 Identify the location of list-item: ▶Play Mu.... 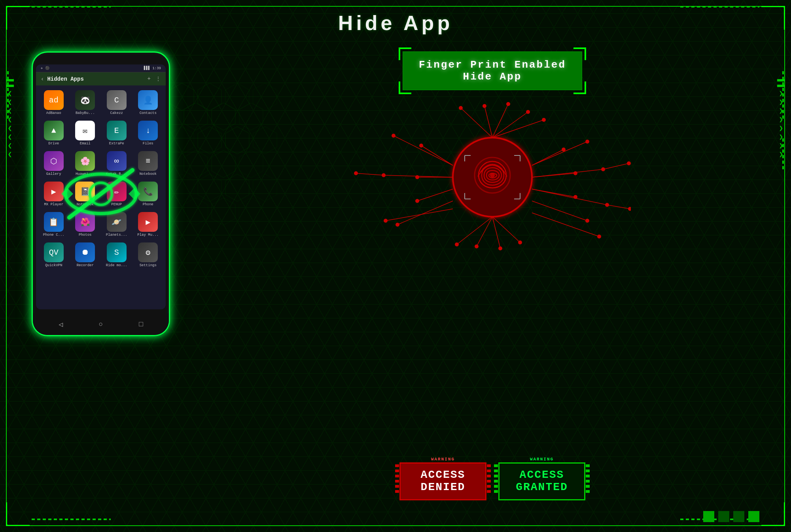
(148, 225).